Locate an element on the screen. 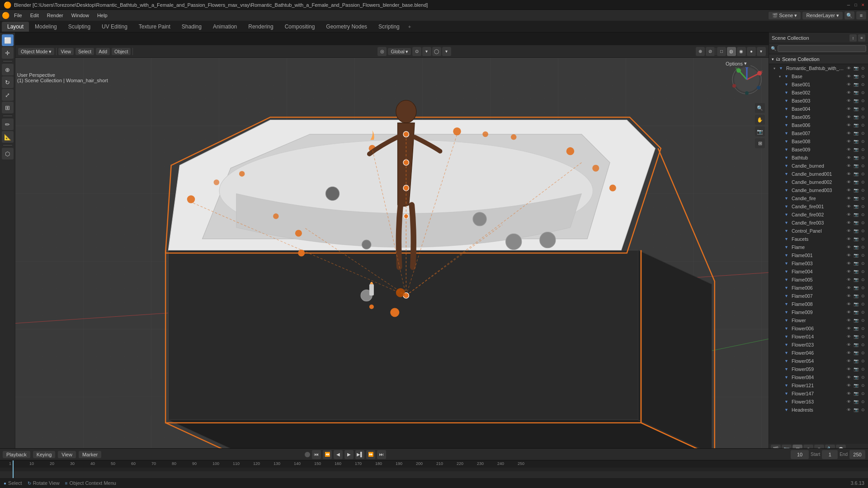 The image size is (868, 488). scene-collection-header: ▾ 🗂 Scene Collection is located at coordinates (818, 59).